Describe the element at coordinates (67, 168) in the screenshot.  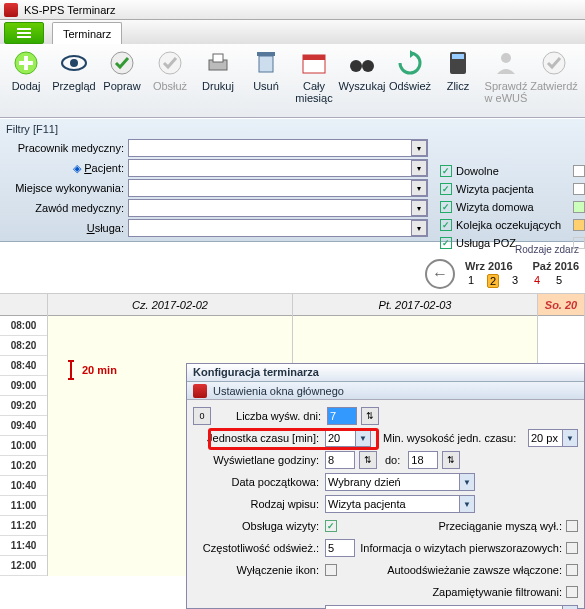
I see `label-pacjent: ◈ Pacjent:` at that location.